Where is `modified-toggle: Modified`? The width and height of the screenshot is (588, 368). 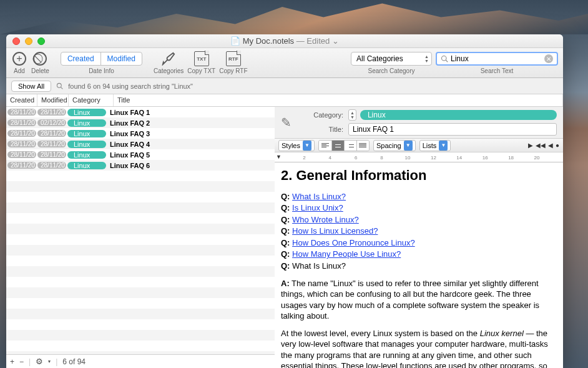
modified-toggle: Modified is located at coordinates (121, 59).